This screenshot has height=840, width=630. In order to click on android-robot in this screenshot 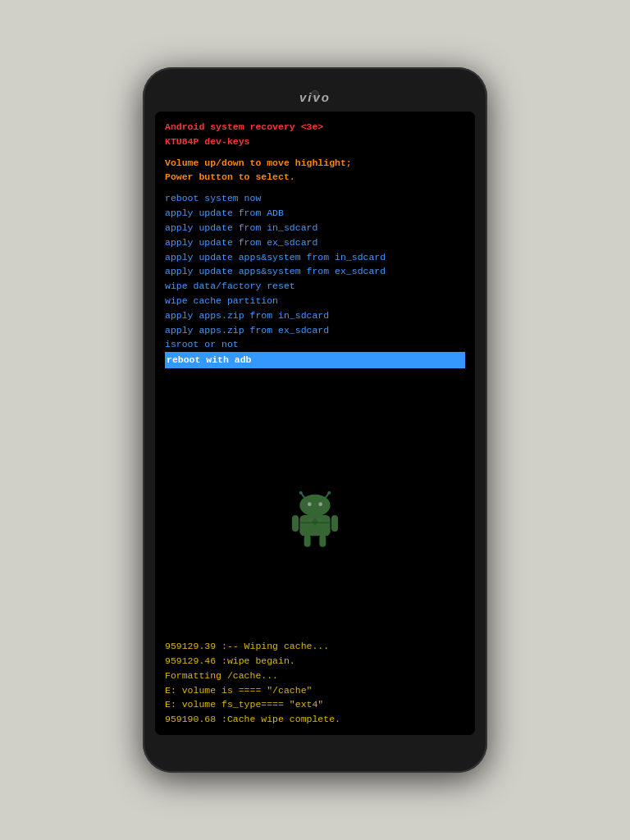, I will do `click(315, 522)`.